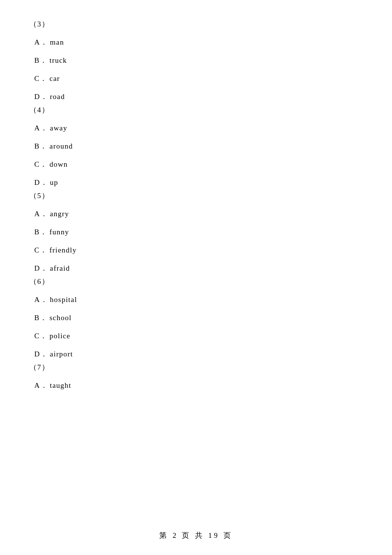 The image size is (392, 555). I want to click on question-7-number: （7）, so click(196, 368).